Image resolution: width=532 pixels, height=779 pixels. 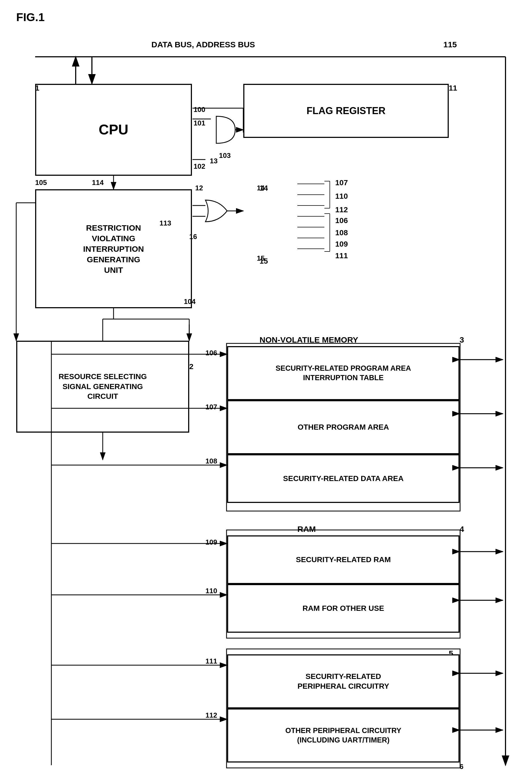 I want to click on n108: 108, so click(x=211, y=461).